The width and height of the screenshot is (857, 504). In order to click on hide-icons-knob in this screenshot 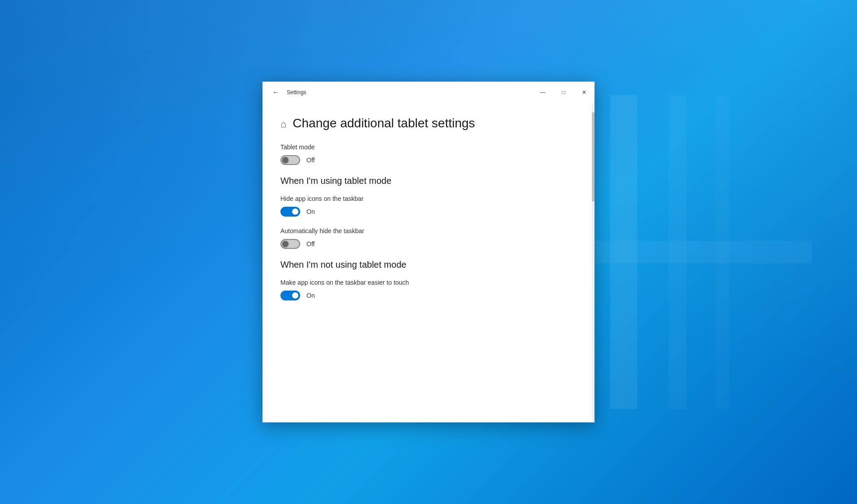, I will do `click(295, 212)`.